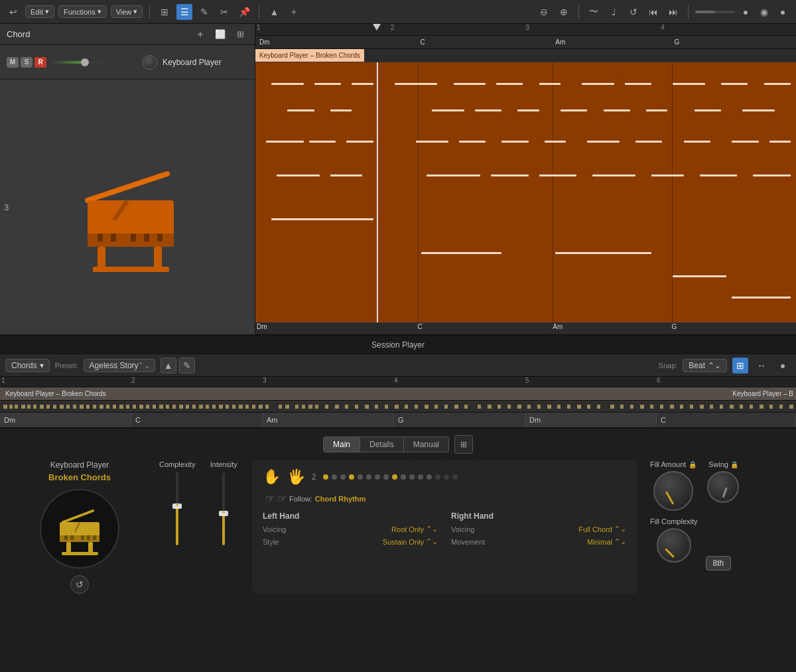 The height and width of the screenshot is (672, 796). What do you see at coordinates (272, 477) in the screenshot?
I see `left-hand-icon: ✋` at bounding box center [272, 477].